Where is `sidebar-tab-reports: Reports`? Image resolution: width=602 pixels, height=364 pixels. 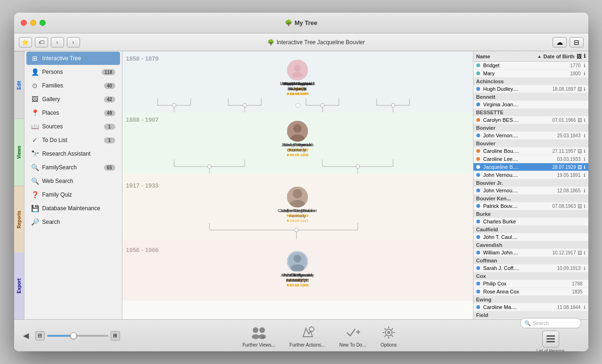
sidebar-tab-reports: Reports is located at coordinates (19, 219).